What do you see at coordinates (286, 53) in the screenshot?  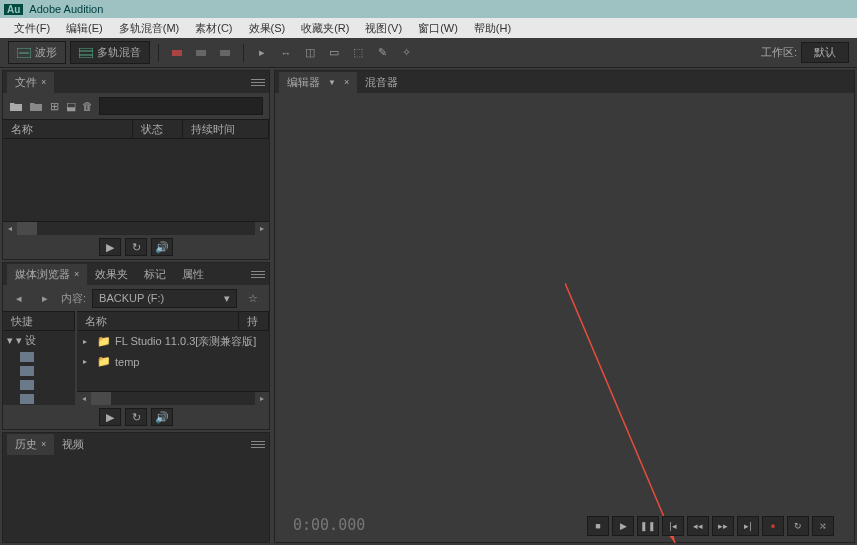 I see `select-tool: ↔` at bounding box center [286, 53].